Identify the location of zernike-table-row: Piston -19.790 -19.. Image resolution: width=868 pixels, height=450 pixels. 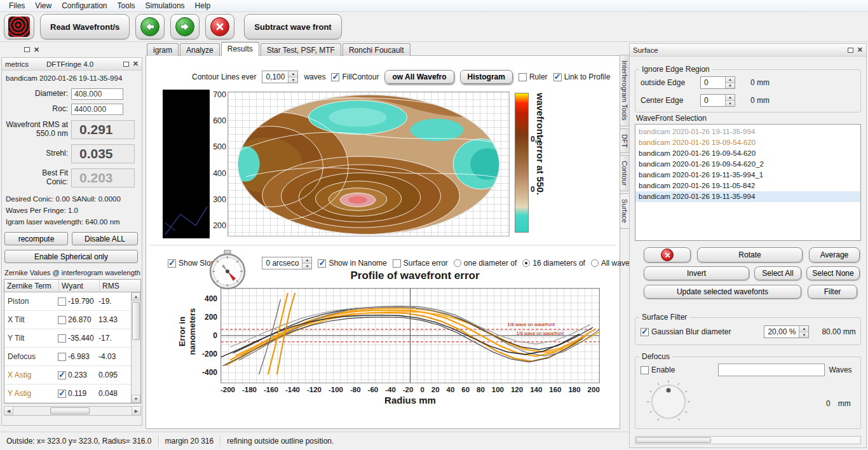
(67, 301).